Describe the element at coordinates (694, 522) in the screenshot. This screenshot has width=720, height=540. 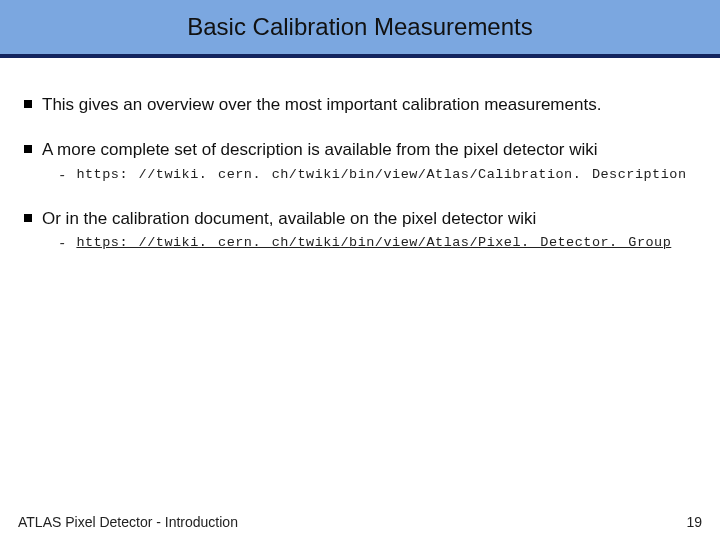
I see `page-number: 19` at that location.